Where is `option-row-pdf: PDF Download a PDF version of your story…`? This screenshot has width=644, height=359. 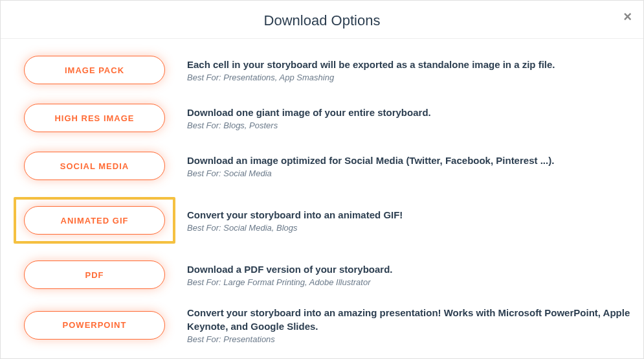
option-row-pdf: PDF Download a PDF version of your story… is located at coordinates (322, 275).